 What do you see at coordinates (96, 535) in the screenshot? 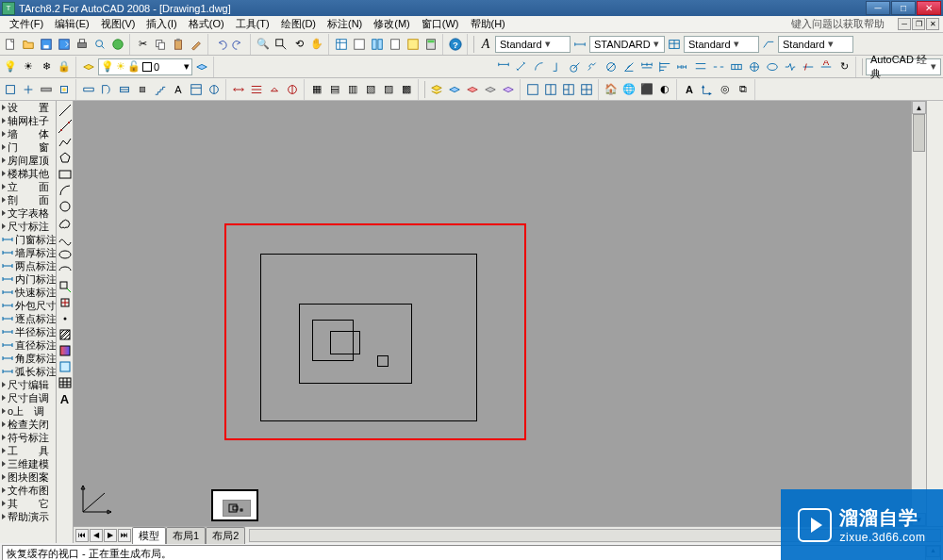
I see `tab-prev-button: ◀` at bounding box center [96, 535].